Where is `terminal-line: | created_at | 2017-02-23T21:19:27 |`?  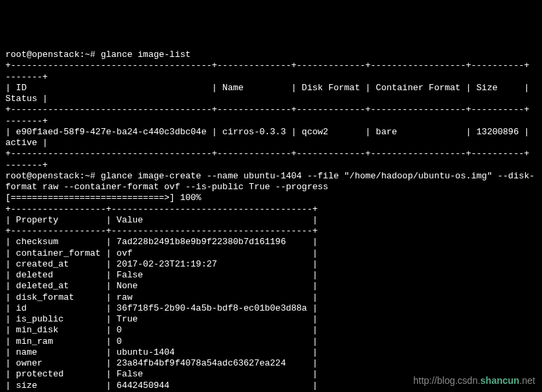
terminal-line: | created_at | 2017-02-23T21:19:27 | is located at coordinates (271, 264).